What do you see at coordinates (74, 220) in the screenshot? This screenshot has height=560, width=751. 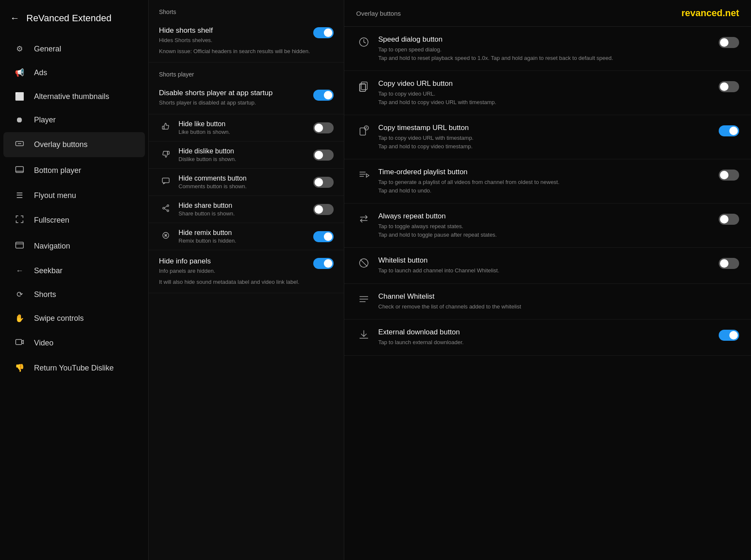 I see `sidebar-item-fullscreen: Fullscreen` at bounding box center [74, 220].